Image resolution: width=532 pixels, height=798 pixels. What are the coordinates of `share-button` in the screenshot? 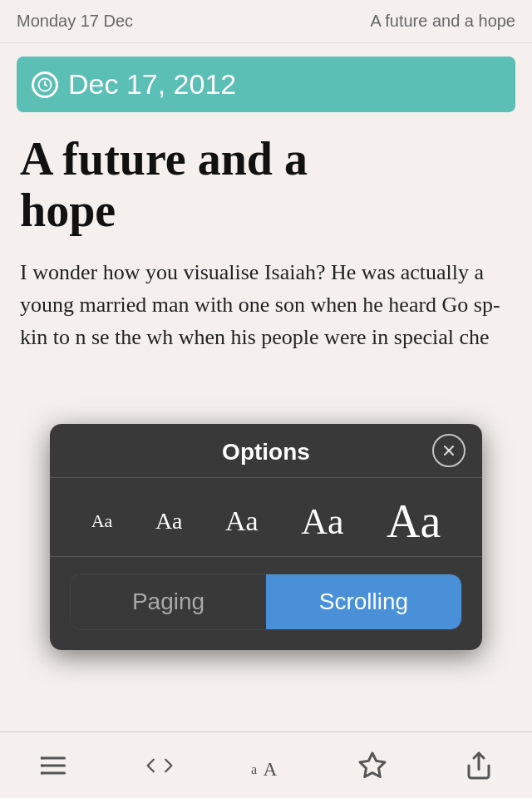 It's located at (479, 766).